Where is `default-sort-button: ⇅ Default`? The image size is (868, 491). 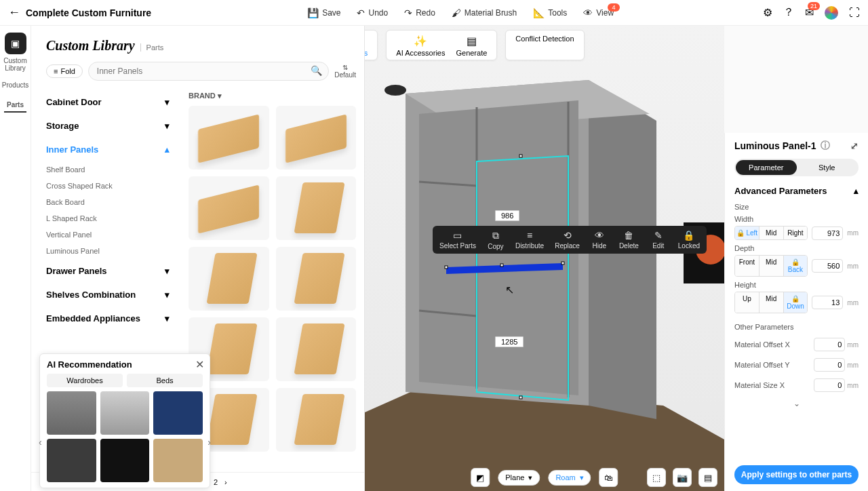 default-sort-button: ⇅ Default is located at coordinates (345, 71).